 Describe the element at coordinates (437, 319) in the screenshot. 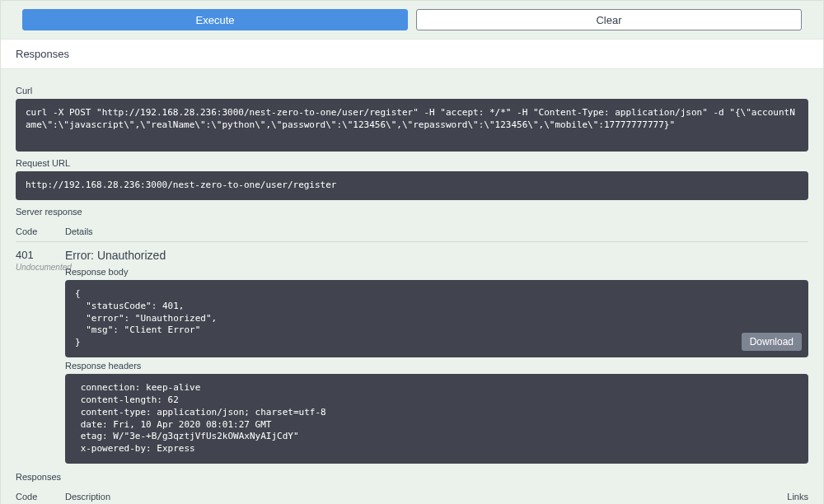

I see `response-body-block: { "statusCode": 401, "error": "Unauthori…` at that location.